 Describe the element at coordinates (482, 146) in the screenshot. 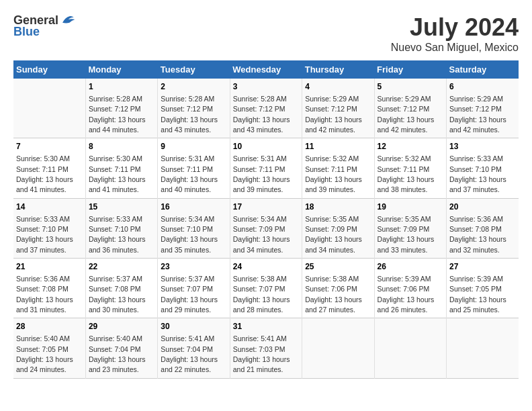

I see `day-number: 13` at that location.